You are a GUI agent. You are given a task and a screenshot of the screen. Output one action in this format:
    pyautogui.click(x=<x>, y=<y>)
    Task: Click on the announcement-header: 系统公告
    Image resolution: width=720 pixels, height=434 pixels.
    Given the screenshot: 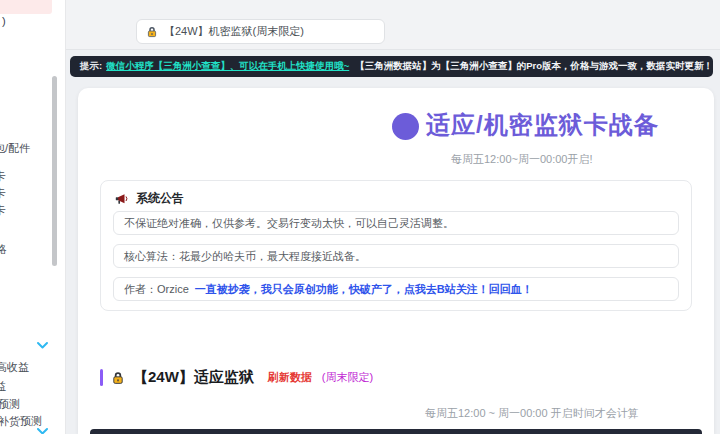 What is the action you would take?
    pyautogui.click(x=150, y=198)
    